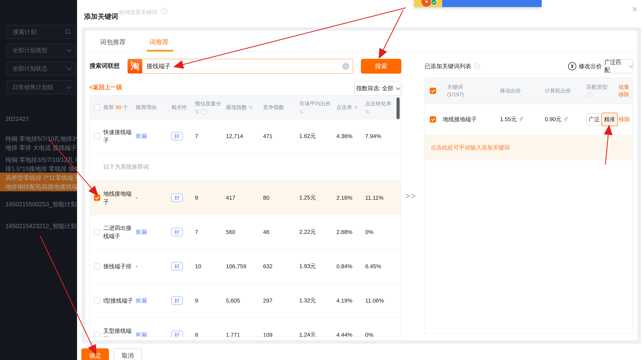  What do you see at coordinates (97, 107) in the screenshot?
I see `select-all-checkbox` at bounding box center [97, 107].